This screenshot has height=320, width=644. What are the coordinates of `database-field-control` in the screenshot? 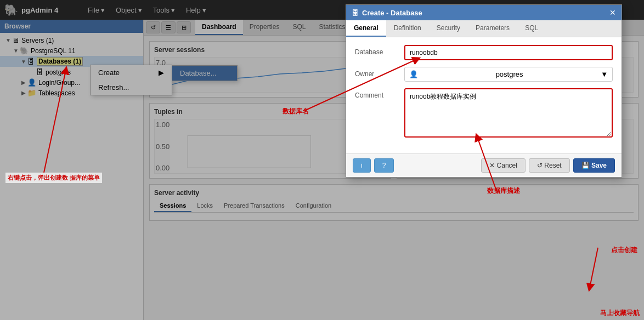 It's located at (509, 53).